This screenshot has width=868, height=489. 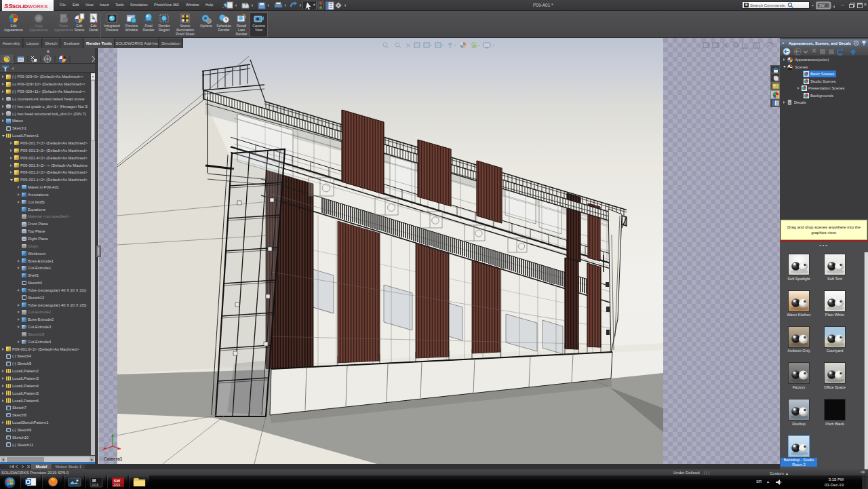 What do you see at coordinates (30, 5) in the screenshot?
I see `svg-text: SOLIDWORKS` at bounding box center [30, 5].